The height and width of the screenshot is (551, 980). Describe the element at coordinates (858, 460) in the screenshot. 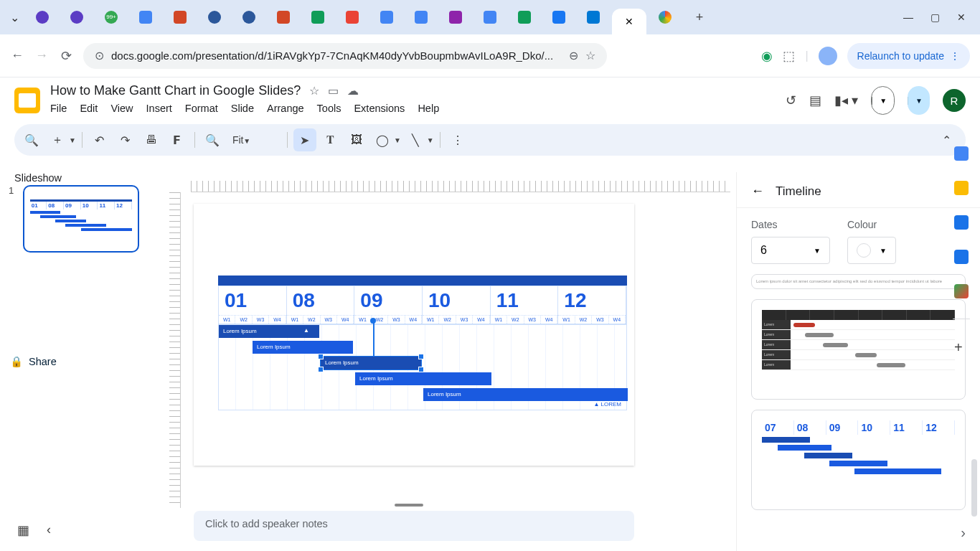

I see `template-card-2: 070809101112` at that location.